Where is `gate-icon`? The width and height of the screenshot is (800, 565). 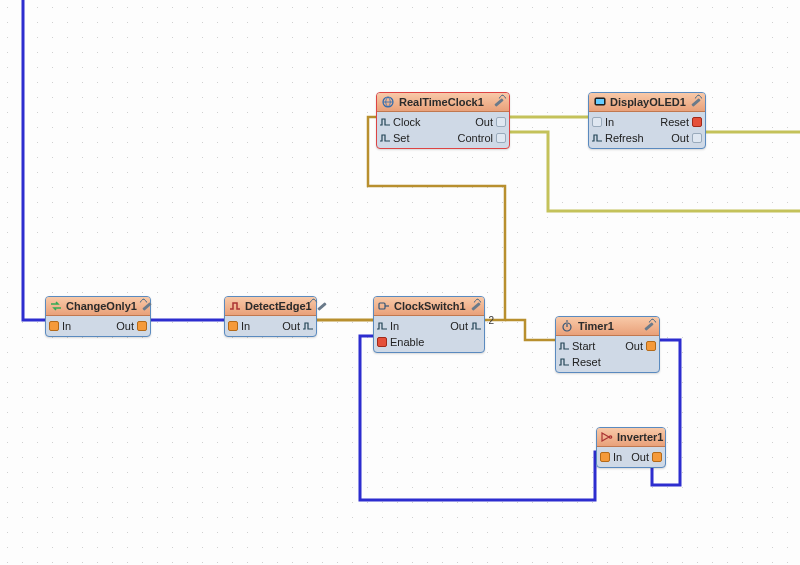 gate-icon is located at coordinates (384, 306).